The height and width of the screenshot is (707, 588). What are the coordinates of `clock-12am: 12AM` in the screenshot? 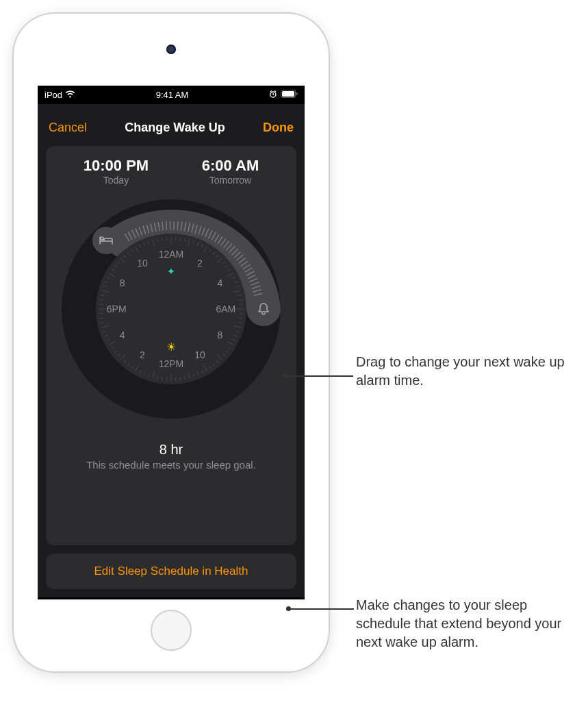 It's located at (171, 254).